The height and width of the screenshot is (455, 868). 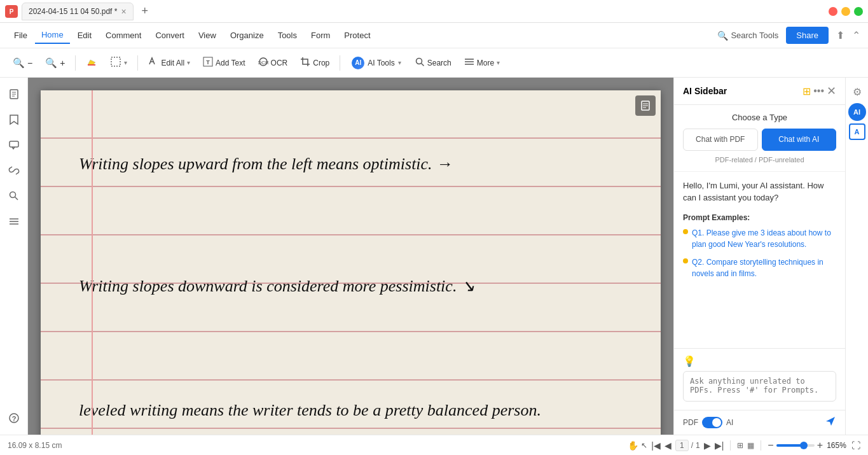 What do you see at coordinates (796, 445) in the screenshot?
I see `zoom-slider` at bounding box center [796, 445].